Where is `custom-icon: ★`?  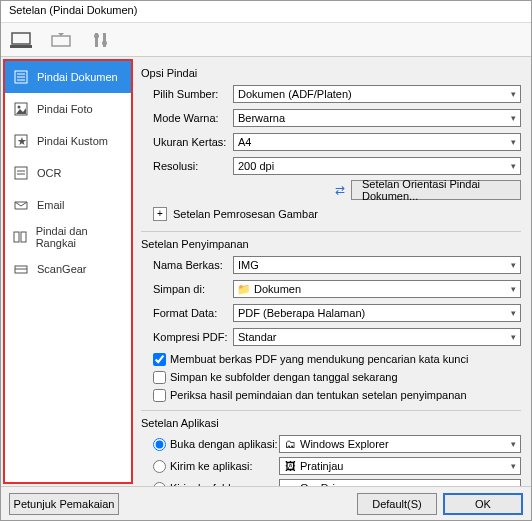 custom-icon: ★ is located at coordinates (21, 141).